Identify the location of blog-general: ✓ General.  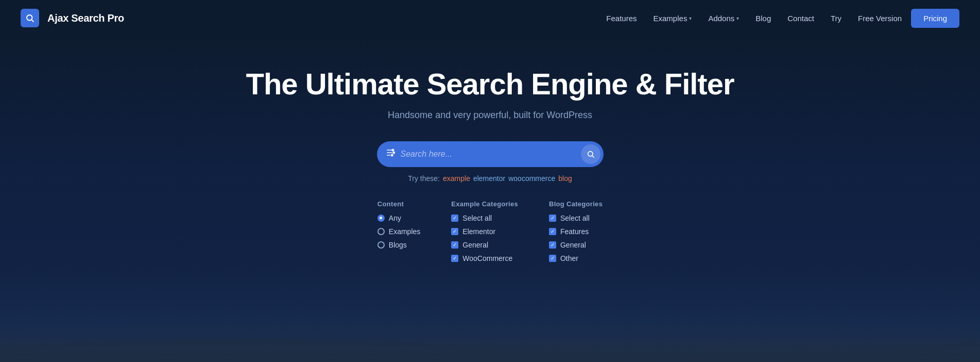
(576, 245).